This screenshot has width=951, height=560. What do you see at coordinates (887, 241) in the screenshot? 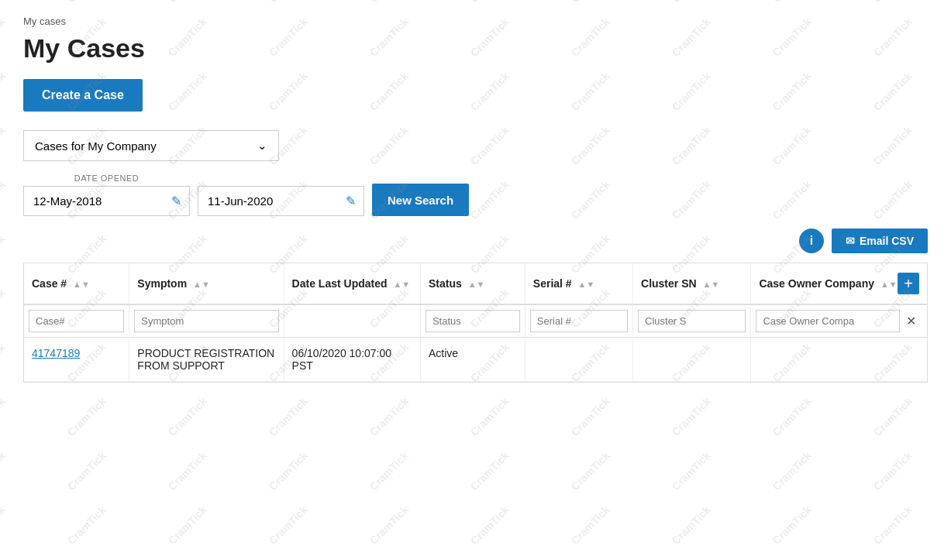
I see `email-csv-label: Email CSV` at bounding box center [887, 241].